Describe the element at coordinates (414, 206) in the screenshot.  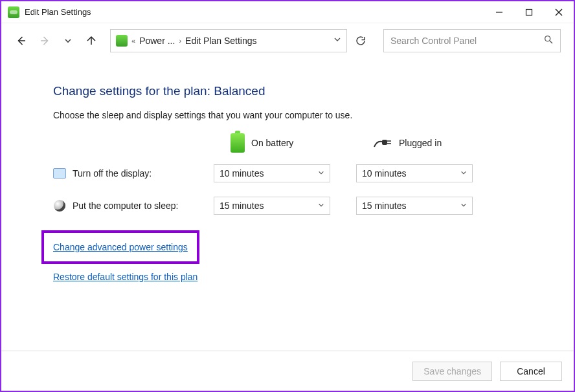
I see `sleep-plugged-dropdown: 15 minutes` at that location.